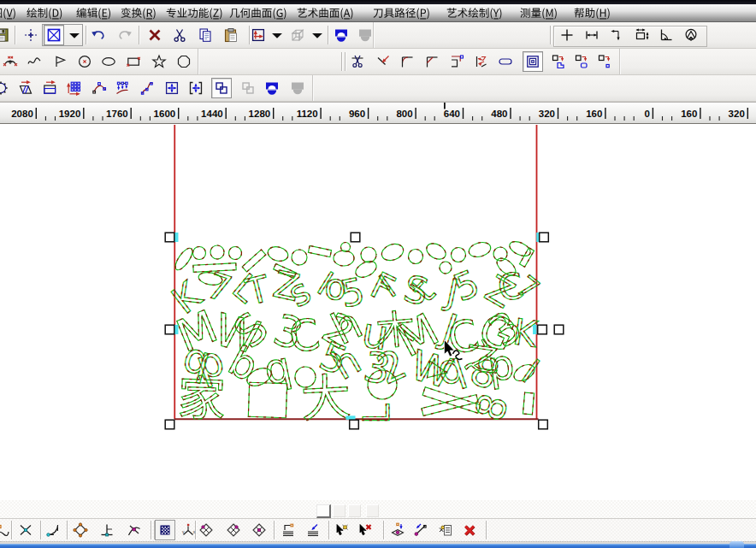 Image resolution: width=756 pixels, height=548 pixels. I want to click on toolbar2-button-draw-ellipse, so click(109, 62).